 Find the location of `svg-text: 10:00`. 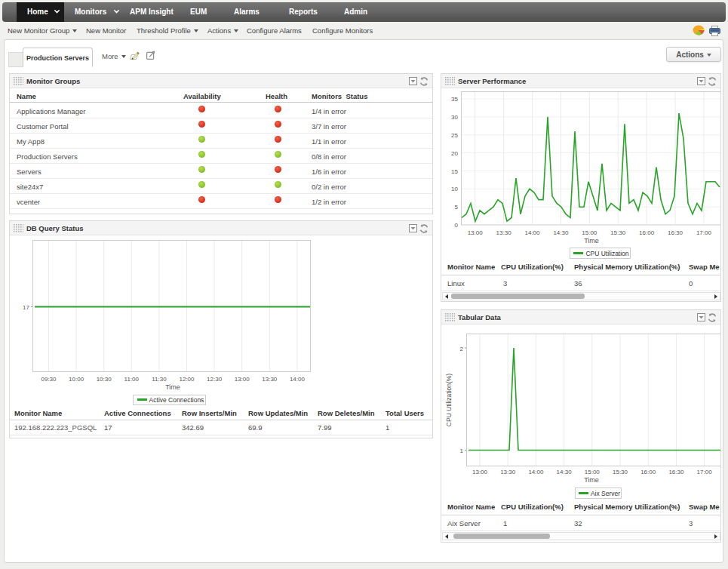

svg-text: 10:00 is located at coordinates (77, 379).